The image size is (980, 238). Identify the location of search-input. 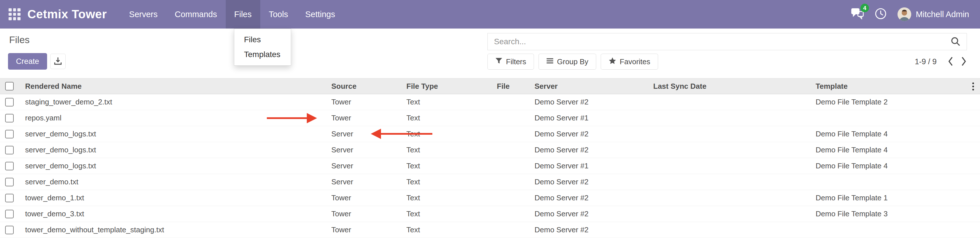
(718, 42).